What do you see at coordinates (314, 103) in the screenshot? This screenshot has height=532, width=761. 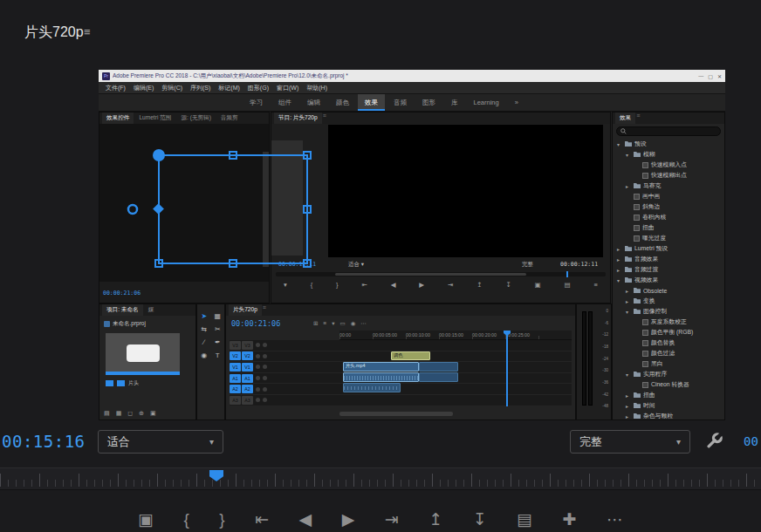 I see `workspace-tab: 编辑` at bounding box center [314, 103].